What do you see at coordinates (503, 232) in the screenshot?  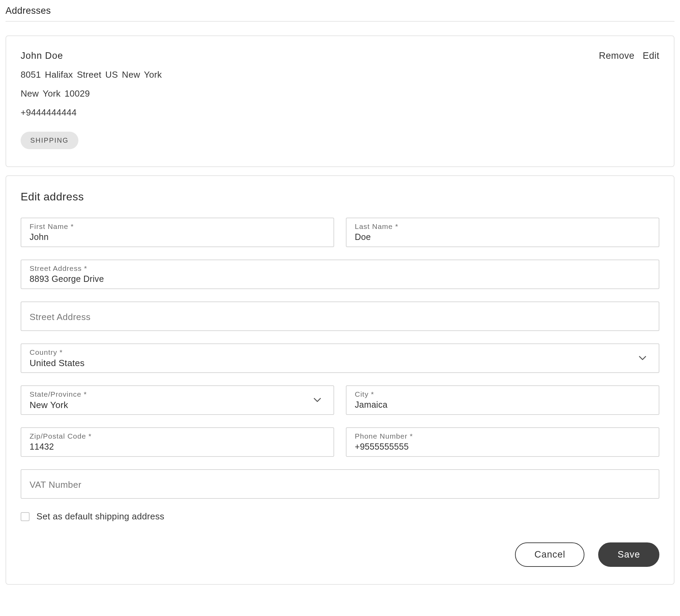 I see `last-name-field: Last Name *` at bounding box center [503, 232].